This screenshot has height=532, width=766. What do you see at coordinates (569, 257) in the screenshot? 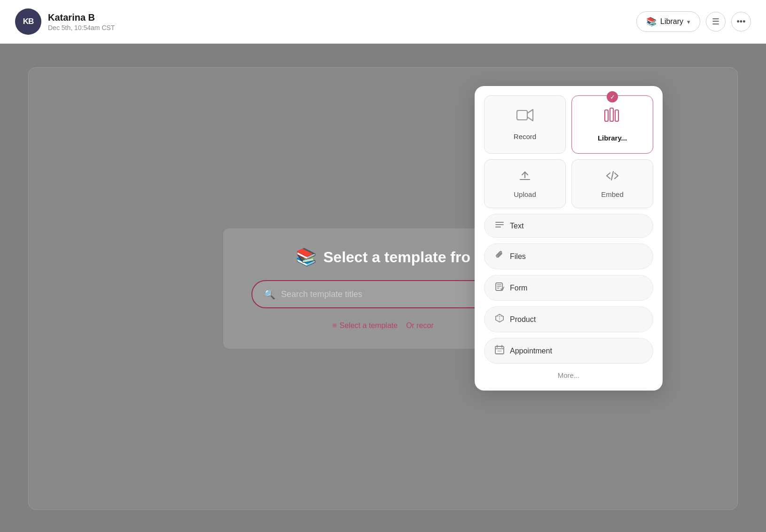
I see `files-item: Files` at bounding box center [569, 257].